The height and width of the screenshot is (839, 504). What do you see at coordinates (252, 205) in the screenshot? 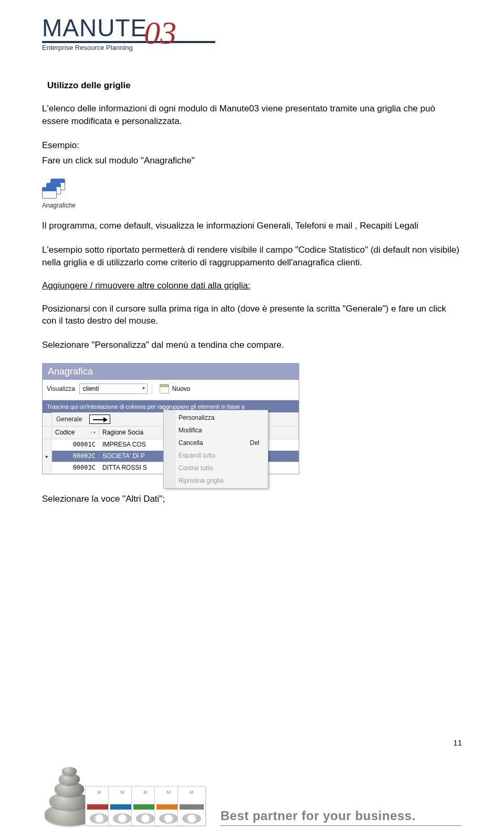
I see `anagrafiche-label: Anagrafiche` at bounding box center [252, 205].